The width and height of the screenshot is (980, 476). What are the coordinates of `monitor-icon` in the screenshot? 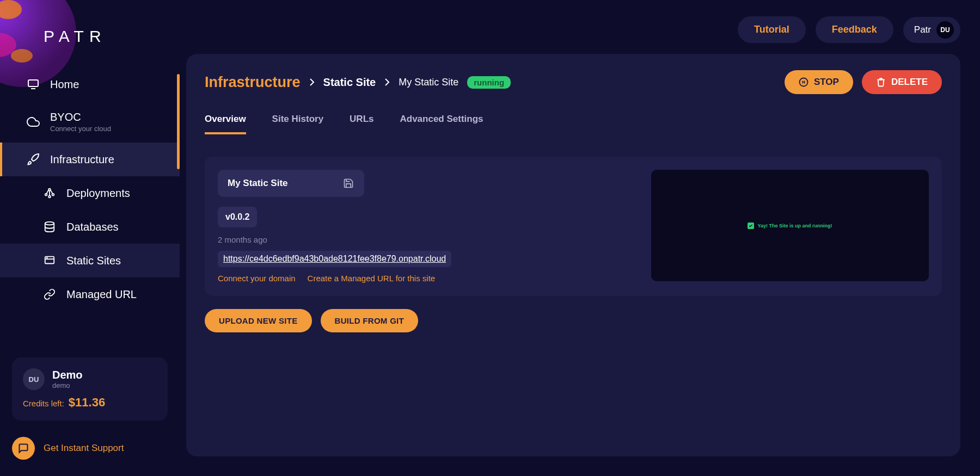 It's located at (33, 84).